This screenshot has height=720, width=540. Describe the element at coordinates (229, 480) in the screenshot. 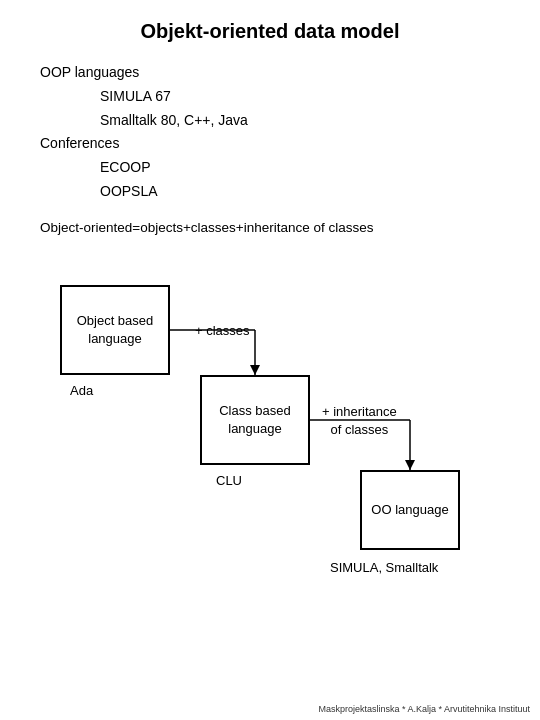

I see `label-clu: CLU` at that location.